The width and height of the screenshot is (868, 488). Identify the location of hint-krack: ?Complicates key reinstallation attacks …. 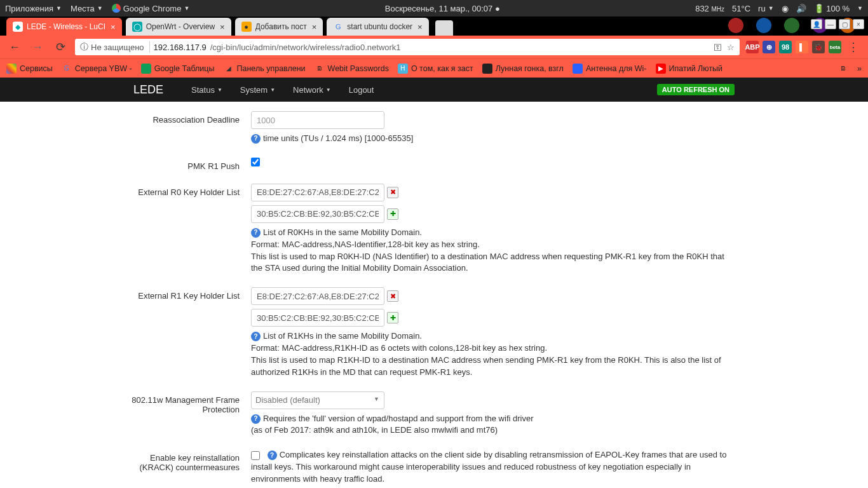
(489, 466).